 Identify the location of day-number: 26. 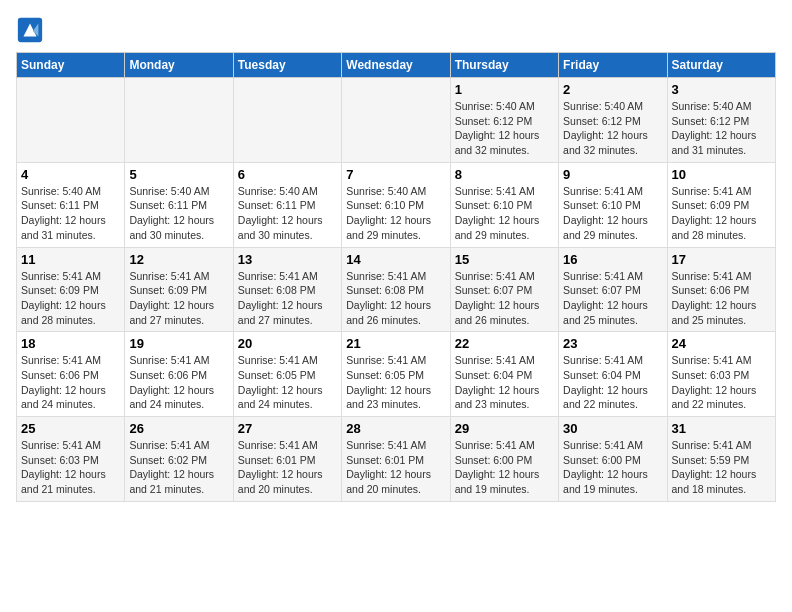
(178, 428).